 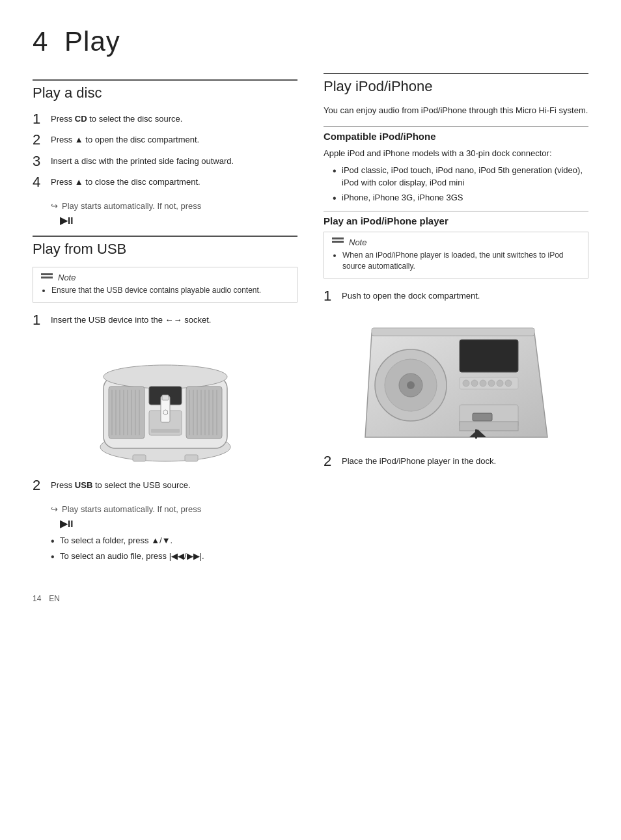 What do you see at coordinates (456, 461) in the screenshot?
I see `step-ipod-2: 2 Place the iPod/iPhone player in the do…` at bounding box center [456, 461].